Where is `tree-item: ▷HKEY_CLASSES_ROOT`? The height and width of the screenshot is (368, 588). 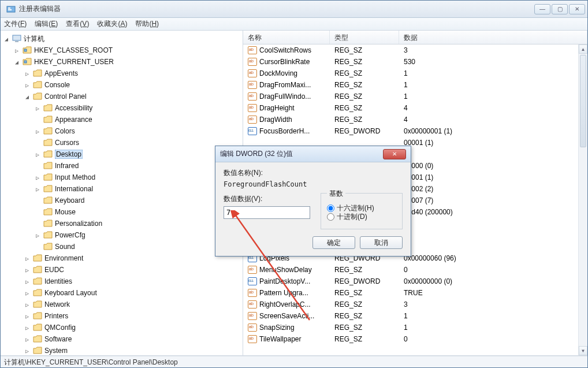
tree-item: ▷HKEY_CLASSES_ROOT is located at coordinates (121, 50).